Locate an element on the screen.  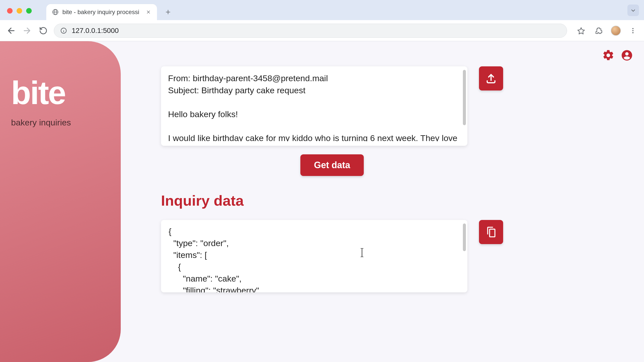
reload-button is located at coordinates (43, 31).